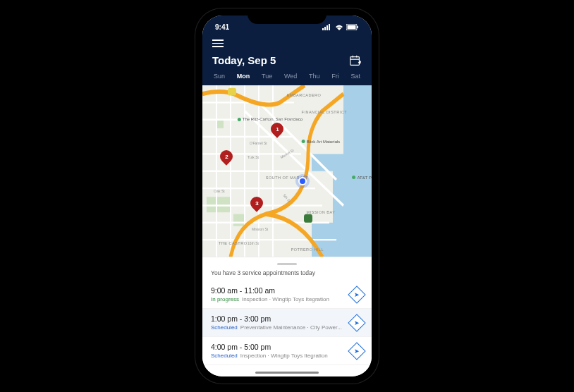 The height and width of the screenshot is (392, 574). What do you see at coordinates (244, 76) in the screenshot?
I see `day-tab-mon: Mon` at bounding box center [244, 76].